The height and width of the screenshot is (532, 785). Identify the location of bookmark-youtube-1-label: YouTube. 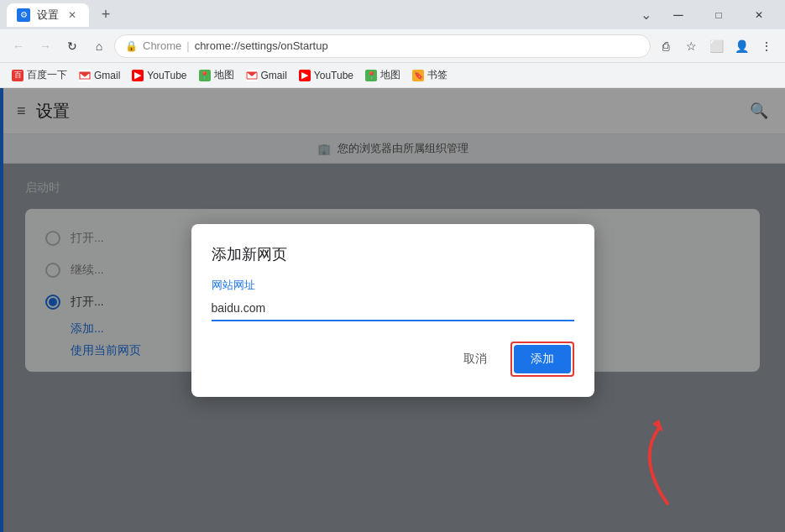
(166, 76).